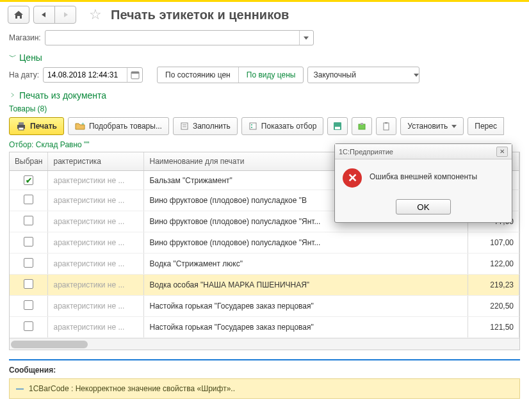 This screenshot has height=420, width=529. What do you see at coordinates (494, 243) in the screenshot?
I see `row-price: 107,00` at bounding box center [494, 243].